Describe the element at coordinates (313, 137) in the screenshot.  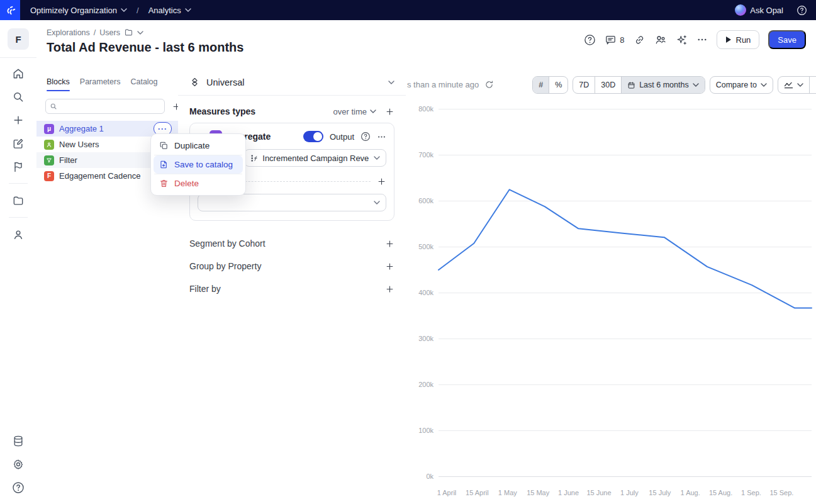
I see `output-toggle` at that location.